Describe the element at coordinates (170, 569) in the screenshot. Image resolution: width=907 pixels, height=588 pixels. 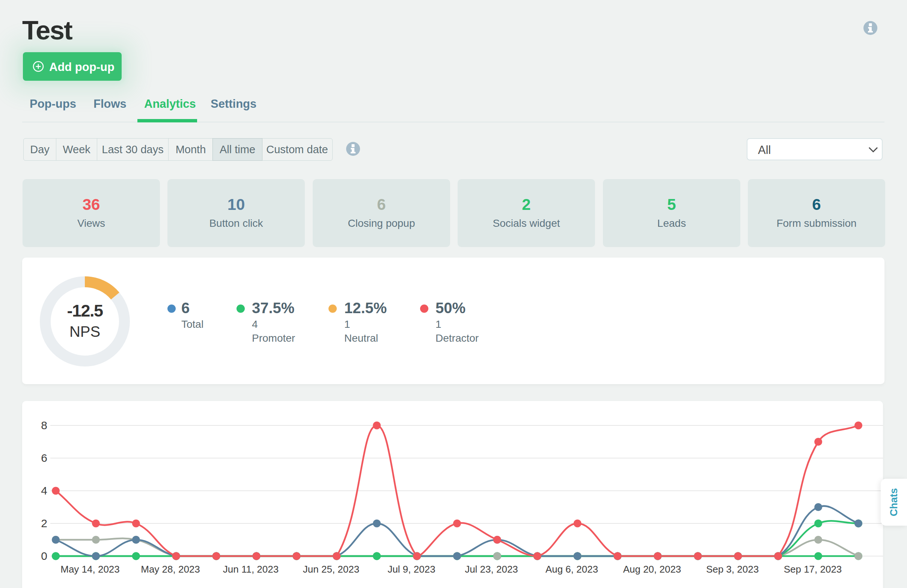
I see `svg-text: May 28, 2023` at that location.